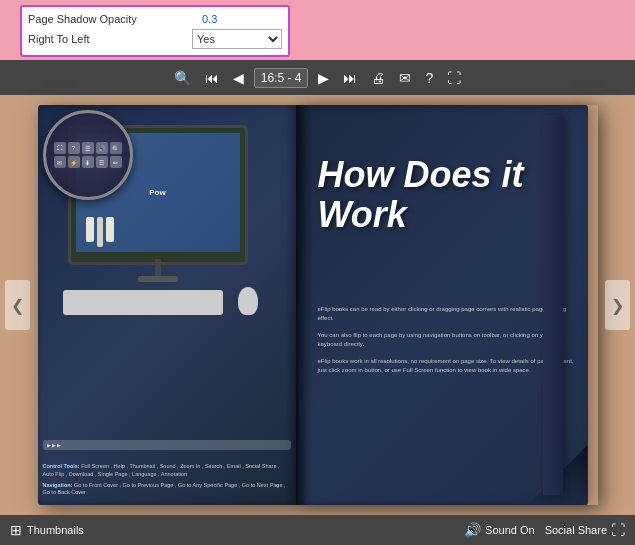 The height and width of the screenshot is (545, 635). What do you see at coordinates (167, 490) in the screenshot?
I see `navigation-text: Navigation: Go to Front Cover , Go to Pr…` at bounding box center [167, 490].